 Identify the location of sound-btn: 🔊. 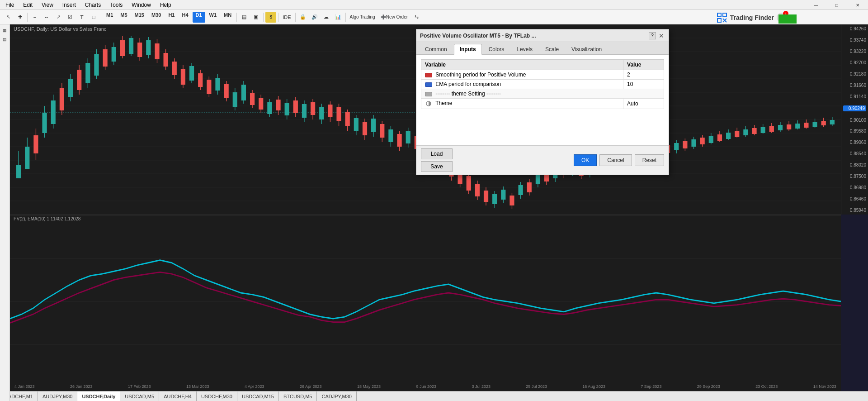
(315, 17).